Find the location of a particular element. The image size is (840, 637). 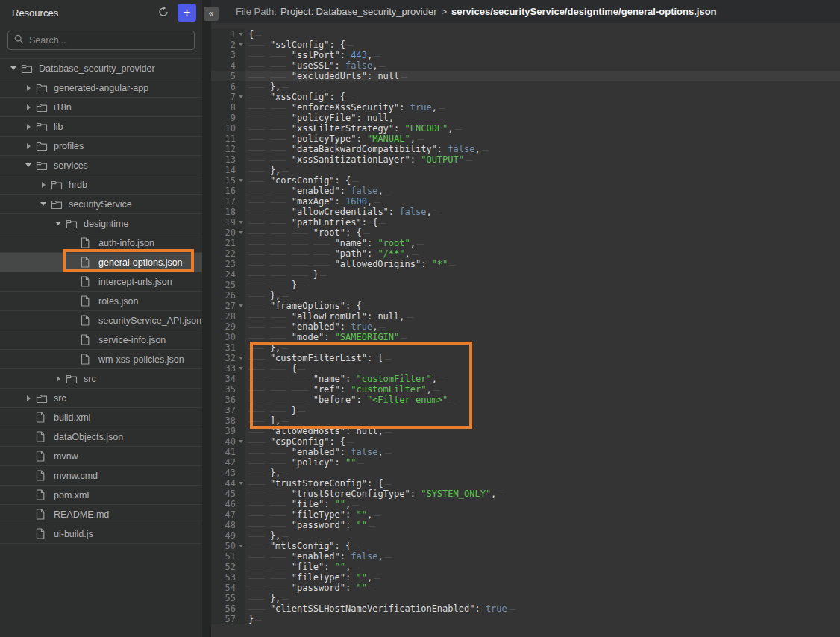

code-row: 30"mode": "SAMEORIGIN" is located at coordinates (525, 337).